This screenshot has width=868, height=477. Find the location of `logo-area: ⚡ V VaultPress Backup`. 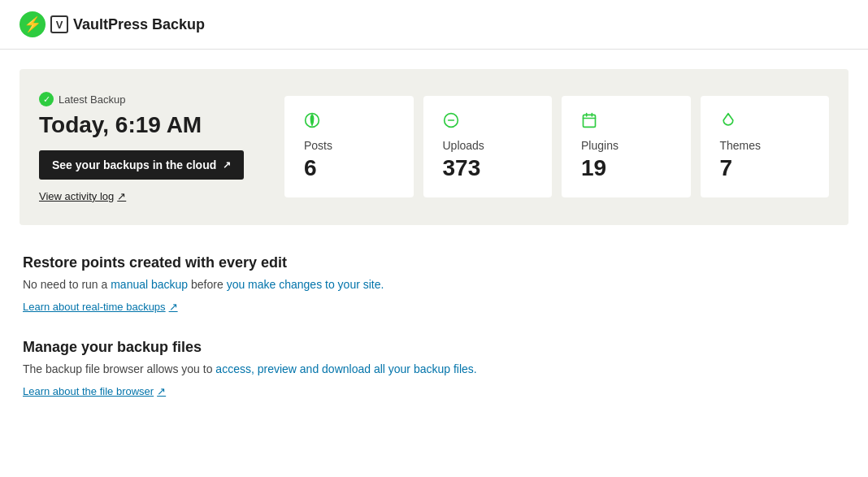

logo-area: ⚡ V VaultPress Backup is located at coordinates (112, 24).